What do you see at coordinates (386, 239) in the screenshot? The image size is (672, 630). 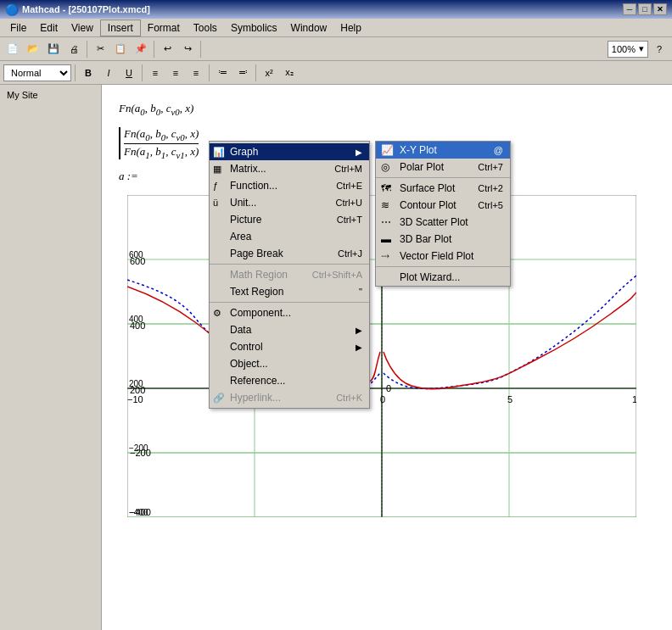 I see `3dbar-icon: ▬` at bounding box center [386, 239].